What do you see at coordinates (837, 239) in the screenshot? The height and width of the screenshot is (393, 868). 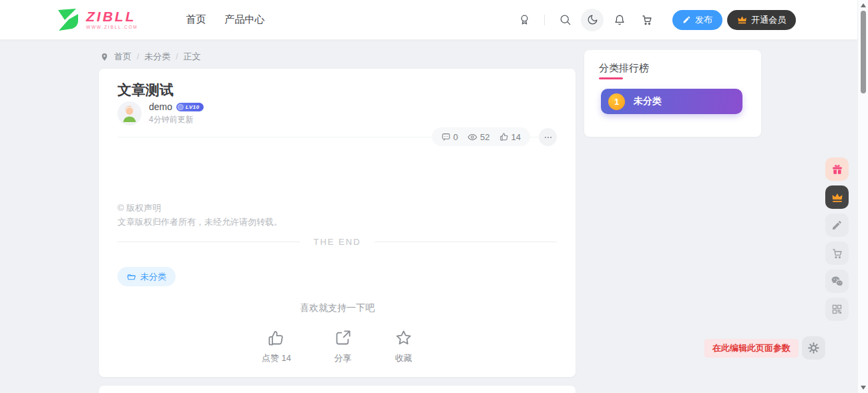 I see `floating-toolbar` at bounding box center [837, 239].